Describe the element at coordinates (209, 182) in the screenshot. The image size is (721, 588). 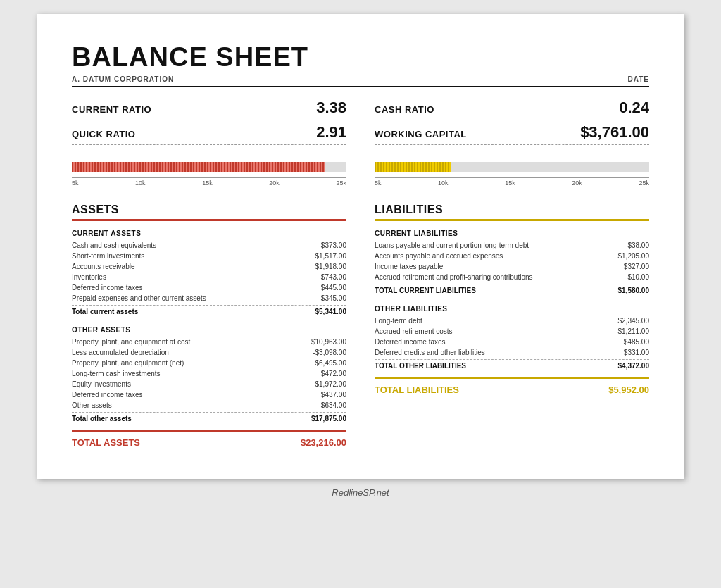
I see `left-chart-axis: 5k 10k 15k 20k 25k` at that location.